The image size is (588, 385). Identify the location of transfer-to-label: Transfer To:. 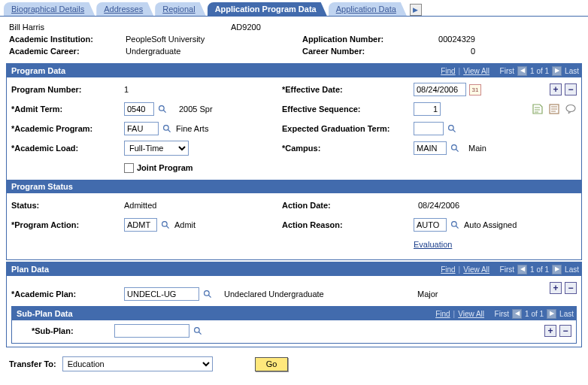
(33, 364).